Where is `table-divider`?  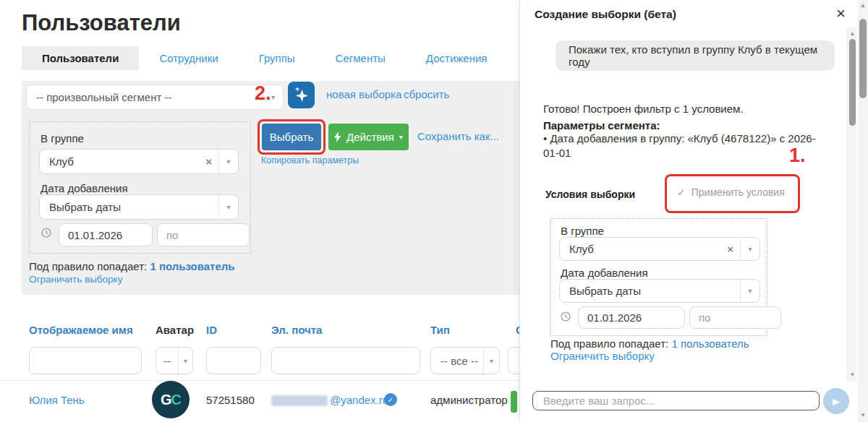 table-divider is located at coordinates (265, 380).